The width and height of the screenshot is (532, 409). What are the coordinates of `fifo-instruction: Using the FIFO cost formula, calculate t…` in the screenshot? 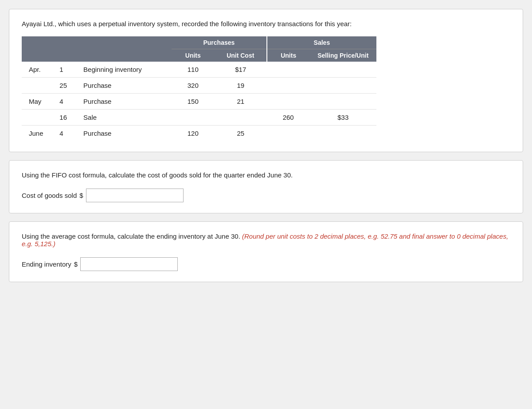 It's located at (266, 175).